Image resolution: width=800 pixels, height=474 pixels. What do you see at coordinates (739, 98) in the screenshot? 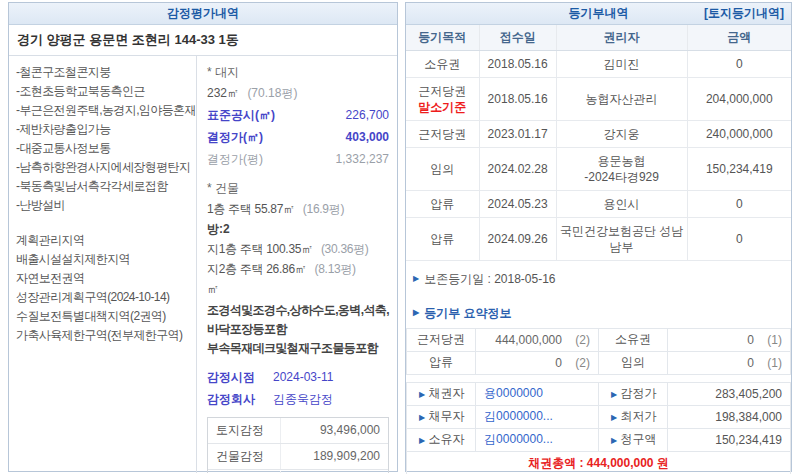
I see `row-amount: 204,000,000` at bounding box center [739, 98].